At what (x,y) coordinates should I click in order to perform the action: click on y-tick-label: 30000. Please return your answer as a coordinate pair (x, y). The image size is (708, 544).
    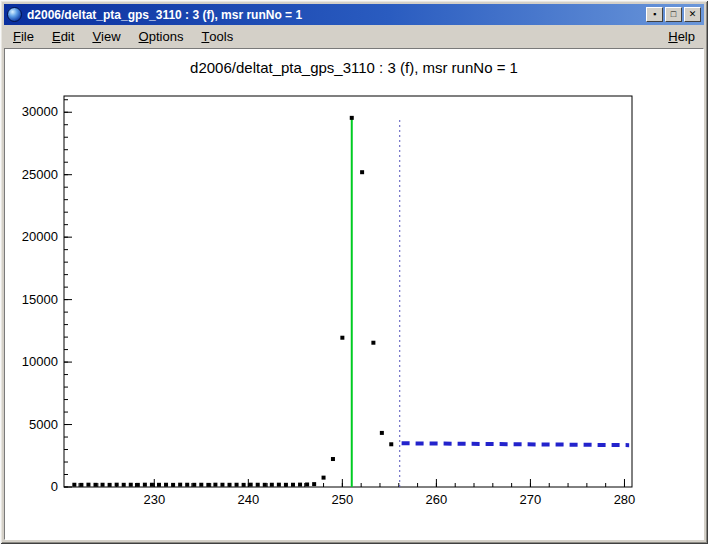
    Looking at the image, I should click on (40, 112).